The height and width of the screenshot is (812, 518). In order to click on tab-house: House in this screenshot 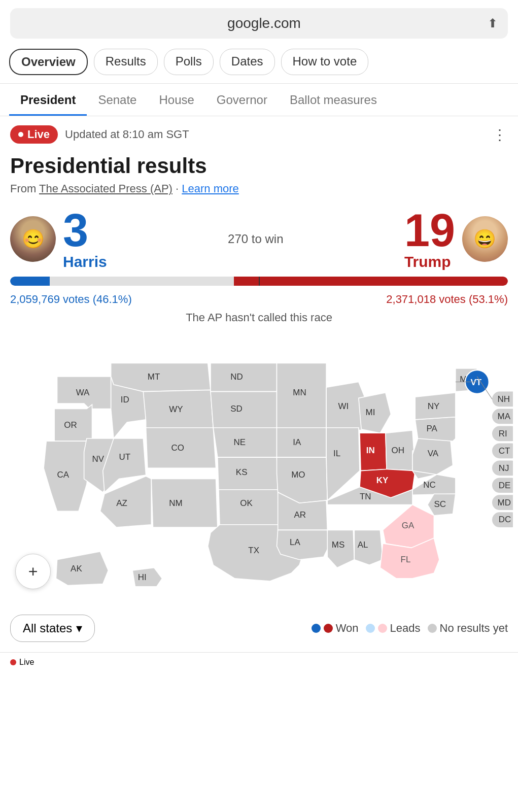, I will do `click(177, 99)`.